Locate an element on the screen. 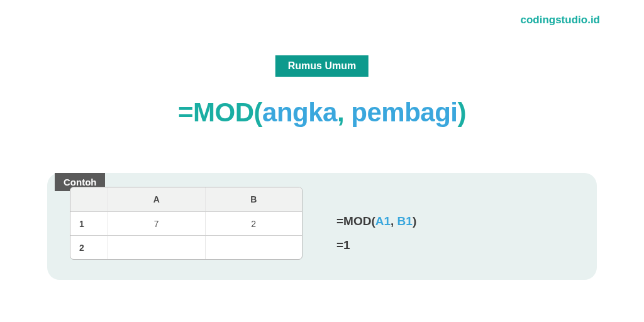 This screenshot has width=644, height=322. example-result-line: =1 is located at coordinates (376, 245).